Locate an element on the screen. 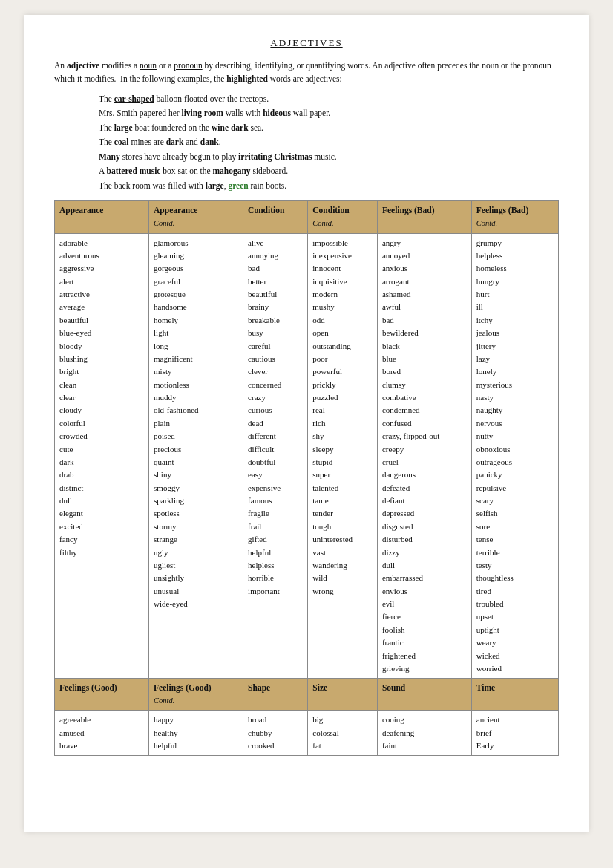  list-item: bewildered is located at coordinates (424, 333).